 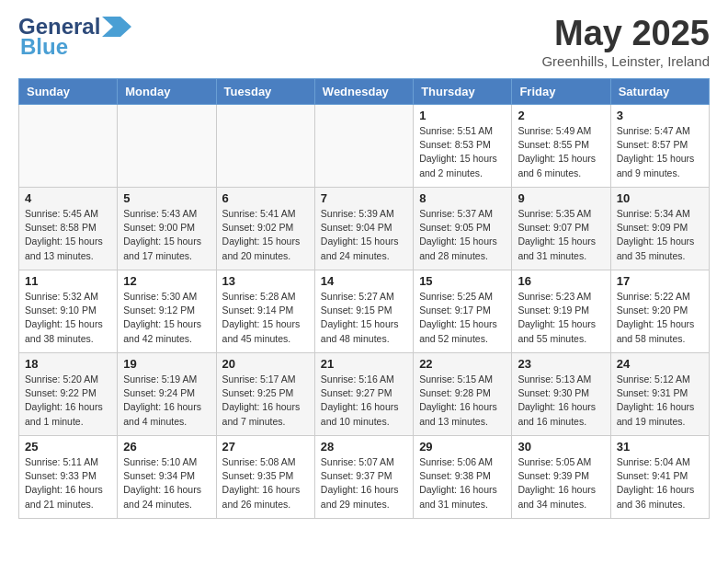 I want to click on calendar-cell: 6Sunrise: 5:41 AMSunset: 9:02 PMDaylight…, so click(x=265, y=229).